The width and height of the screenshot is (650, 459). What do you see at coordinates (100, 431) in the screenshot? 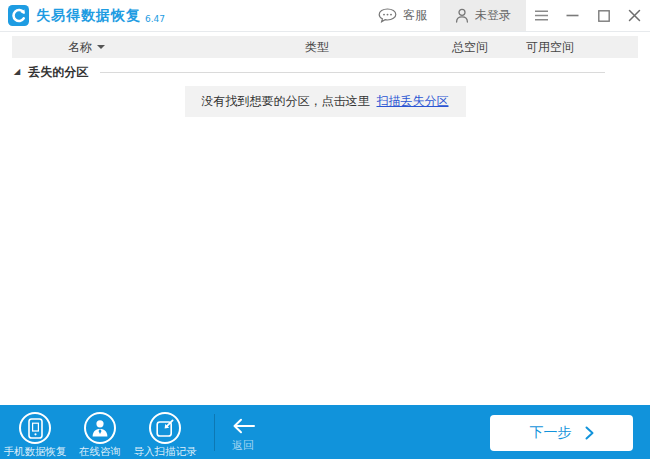
I see `footer-actions: 手机数据恢复 在线咨询 导入扫描记录` at bounding box center [100, 431].